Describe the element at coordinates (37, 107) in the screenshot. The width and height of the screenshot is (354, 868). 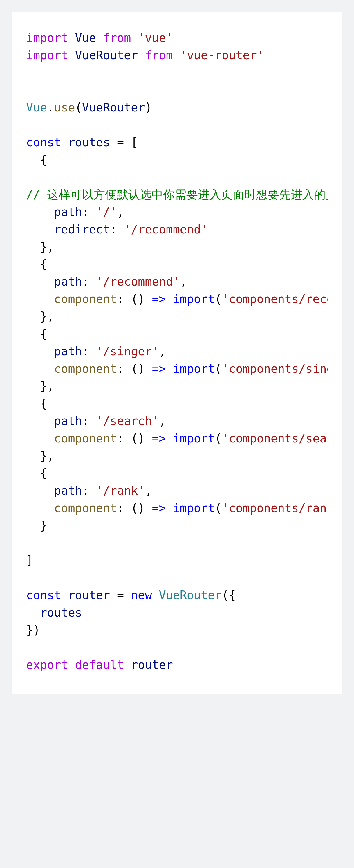
I see `token-class: Vue` at that location.